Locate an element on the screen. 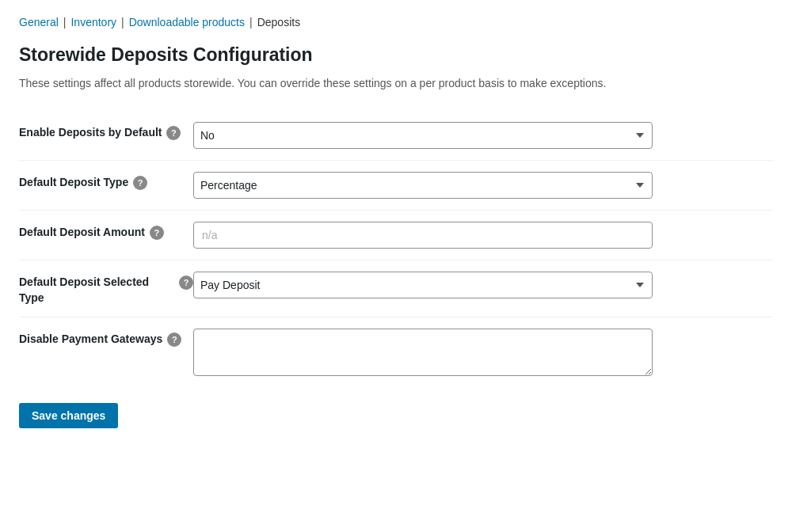  field-label-col-deposit-selected-type: Default Deposit Selected Type ? is located at coordinates (106, 288).